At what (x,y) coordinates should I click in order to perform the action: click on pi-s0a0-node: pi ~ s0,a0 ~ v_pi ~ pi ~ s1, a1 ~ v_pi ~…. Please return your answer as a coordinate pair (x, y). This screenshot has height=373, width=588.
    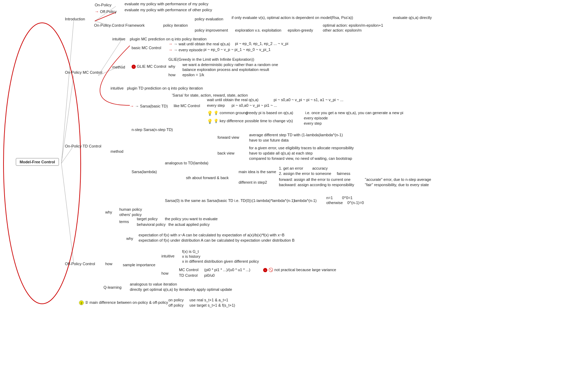
    Looking at the image, I should click on (309, 100).